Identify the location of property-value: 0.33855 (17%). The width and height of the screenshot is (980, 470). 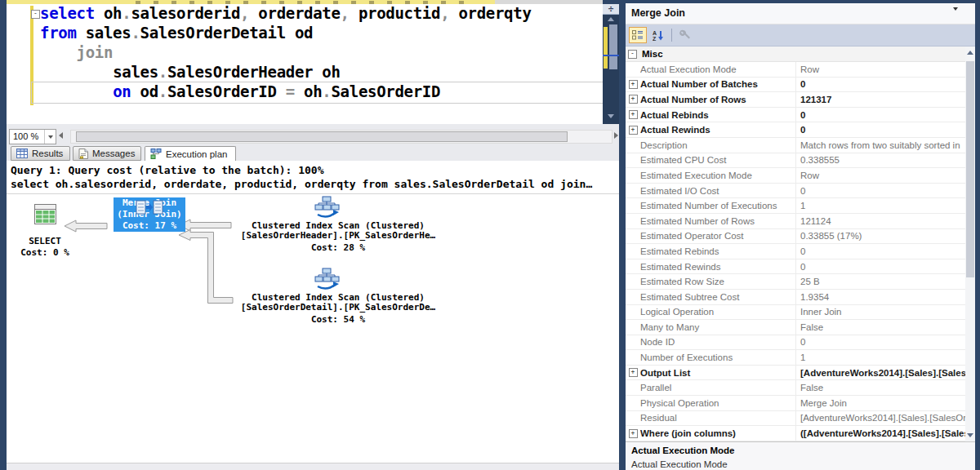
(880, 236).